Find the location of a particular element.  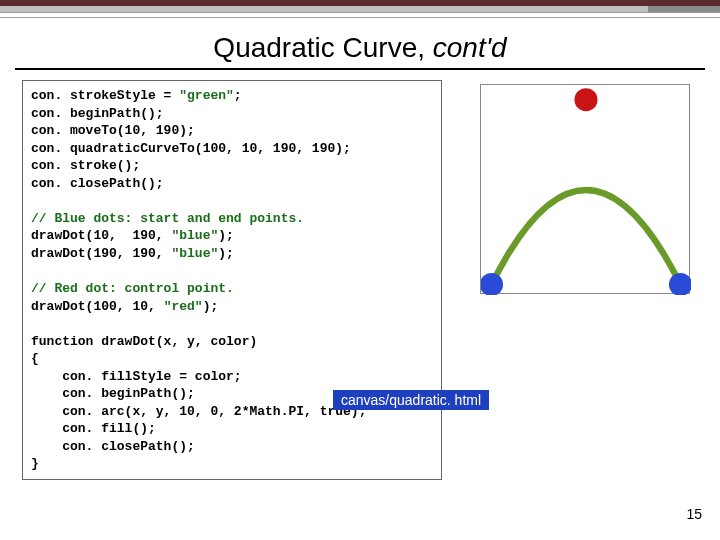

code-line: ; is located at coordinates (238, 96).